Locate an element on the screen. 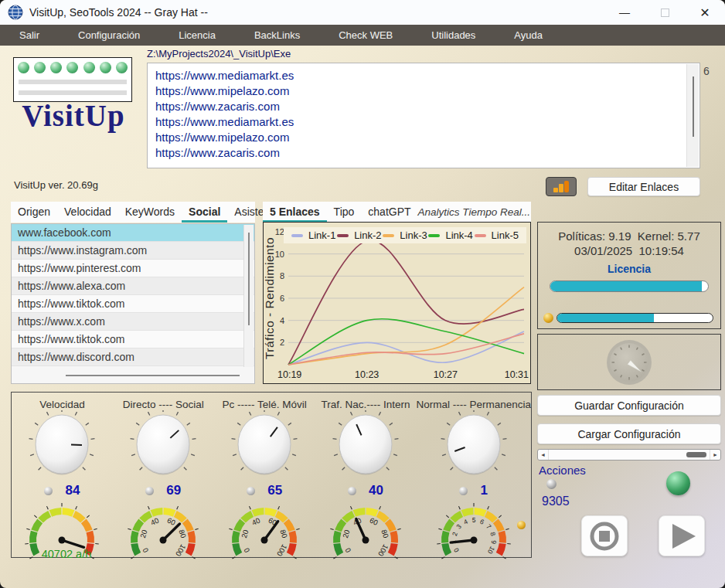 Image resolution: width=725 pixels, height=588 pixels. menu-item-configuración: Configuración is located at coordinates (109, 36).